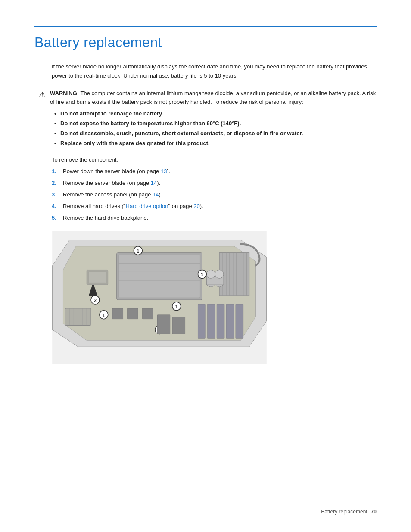 Image resolution: width=411 pixels, height=532 pixels. What do you see at coordinates (215, 114) in the screenshot?
I see `warning-bullet-1: Do not attempt to recharge the battery.` at bounding box center [215, 114].